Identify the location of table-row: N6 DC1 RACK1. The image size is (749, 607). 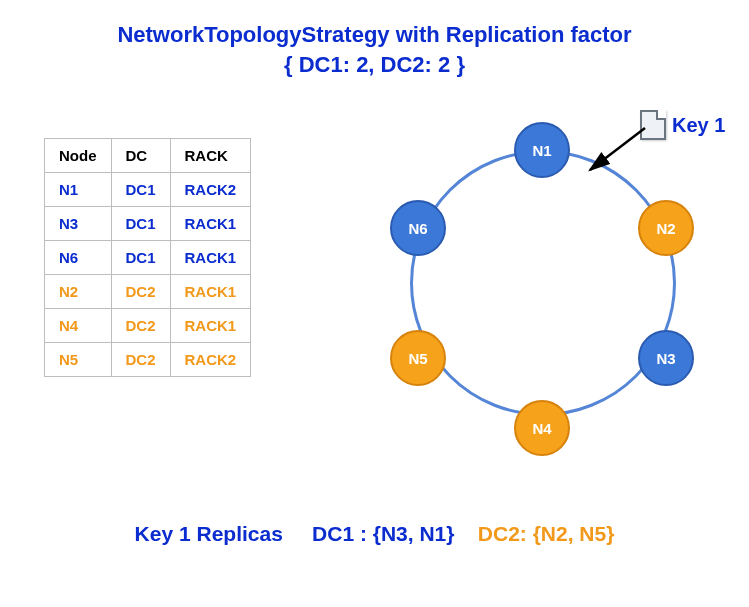
(148, 258).